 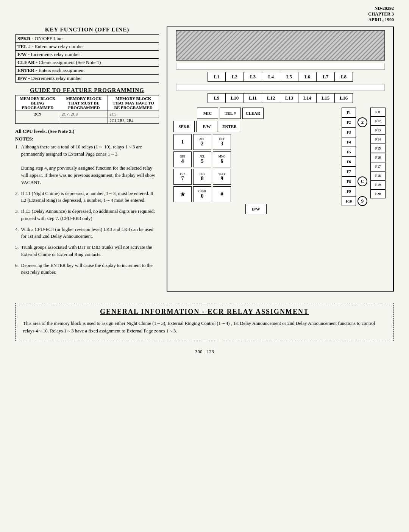 I want to click on np-key-label-3-0: ★, so click(x=183, y=195).